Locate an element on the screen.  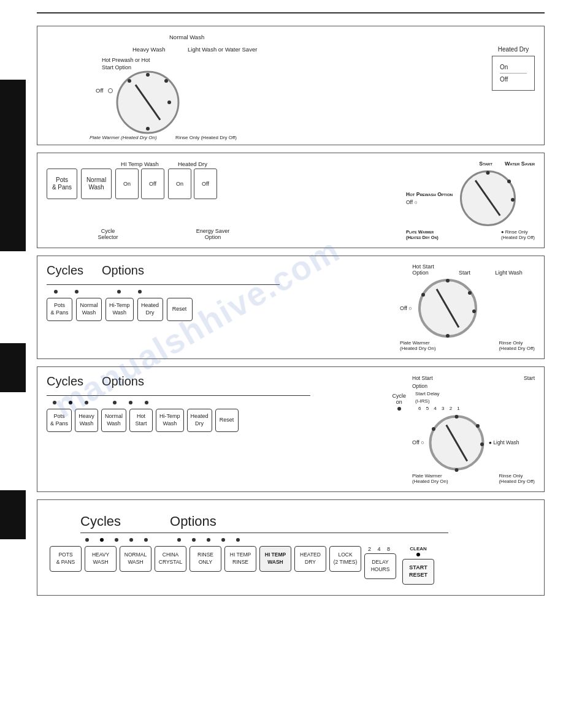
label-hot-prewash-2: Hot Prewash Option Off ○ is located at coordinates (429, 199).